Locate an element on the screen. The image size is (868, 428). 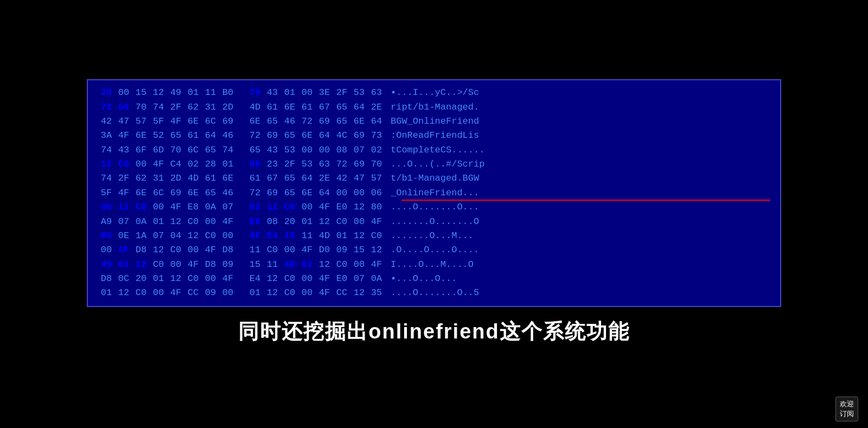
ascii-text: ▪...I...yC..>/Sc is located at coordinates (435, 93).